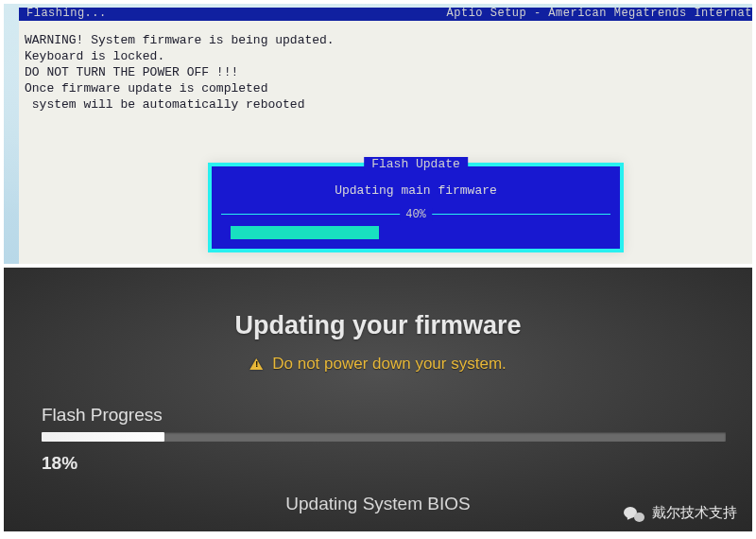 The height and width of the screenshot is (539, 756). I want to click on flash-dialog-message: Updating main firmware, so click(416, 191).